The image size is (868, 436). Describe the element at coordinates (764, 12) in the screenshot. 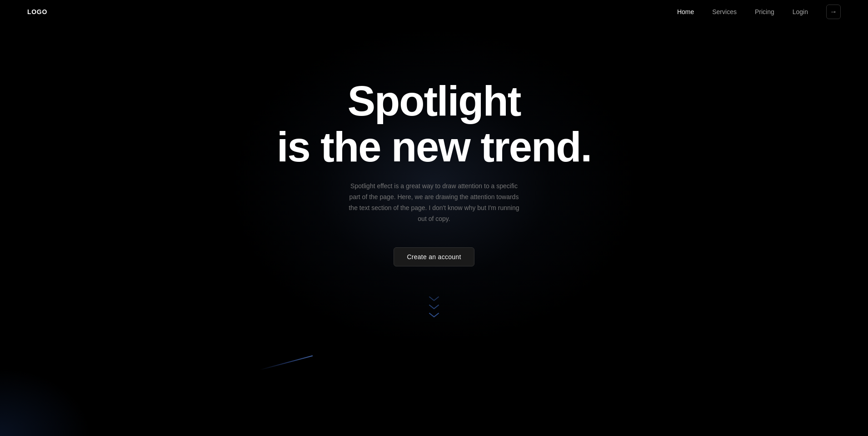

I see `nav-pricing: Pricing` at that location.